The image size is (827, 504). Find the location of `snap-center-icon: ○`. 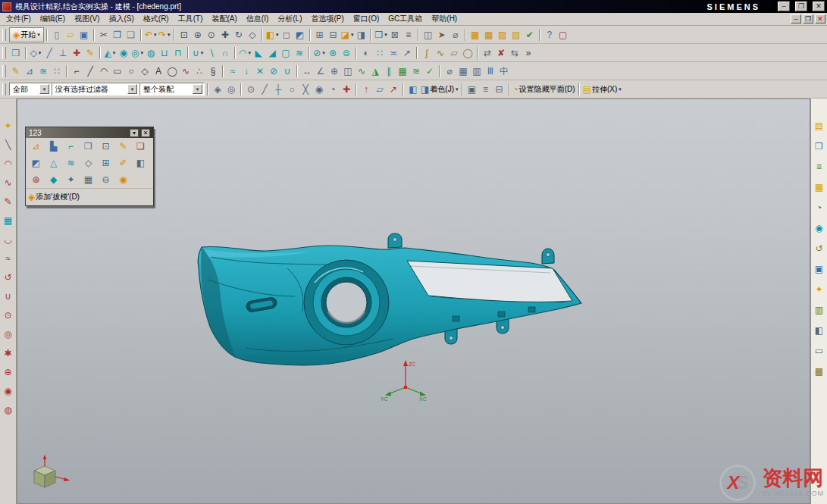

snap-center-icon: ○ is located at coordinates (292, 89).